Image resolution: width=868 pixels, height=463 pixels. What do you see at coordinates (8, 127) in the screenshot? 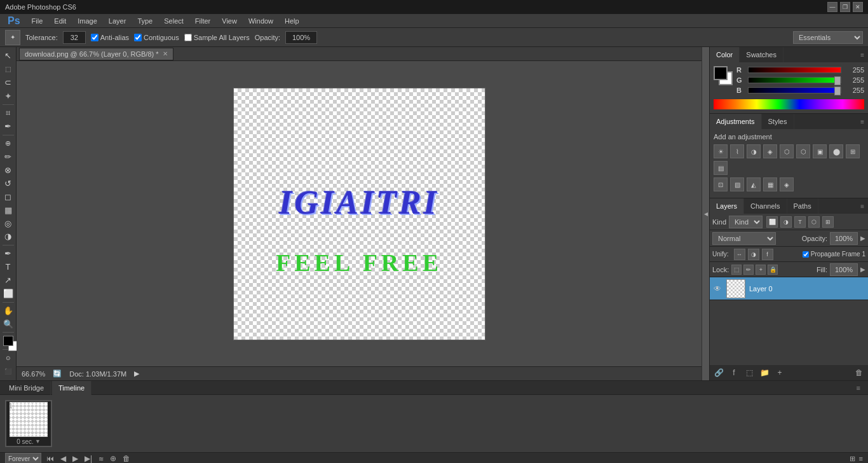
I see `eyedropper-tool: ✒` at bounding box center [8, 127].